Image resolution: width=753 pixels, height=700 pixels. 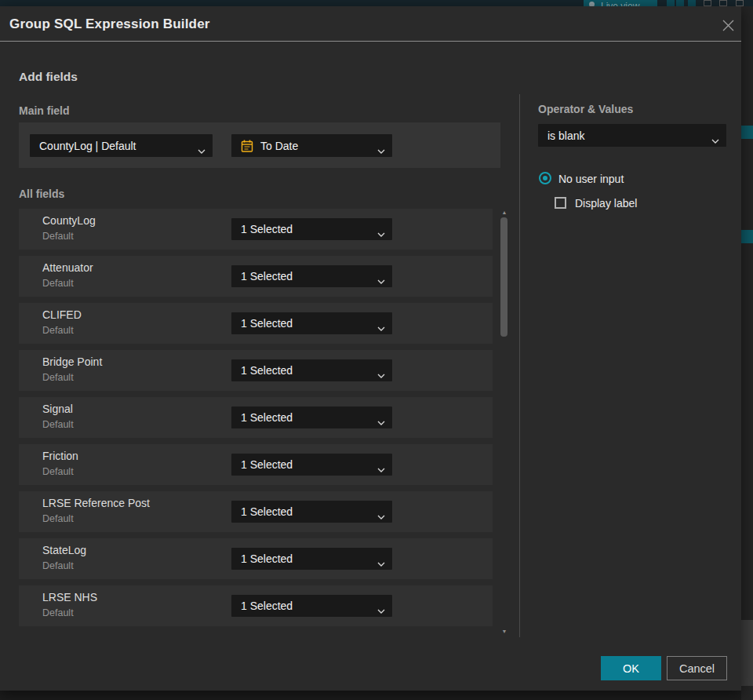 I want to click on main-field-label: Main field, so click(x=44, y=111).